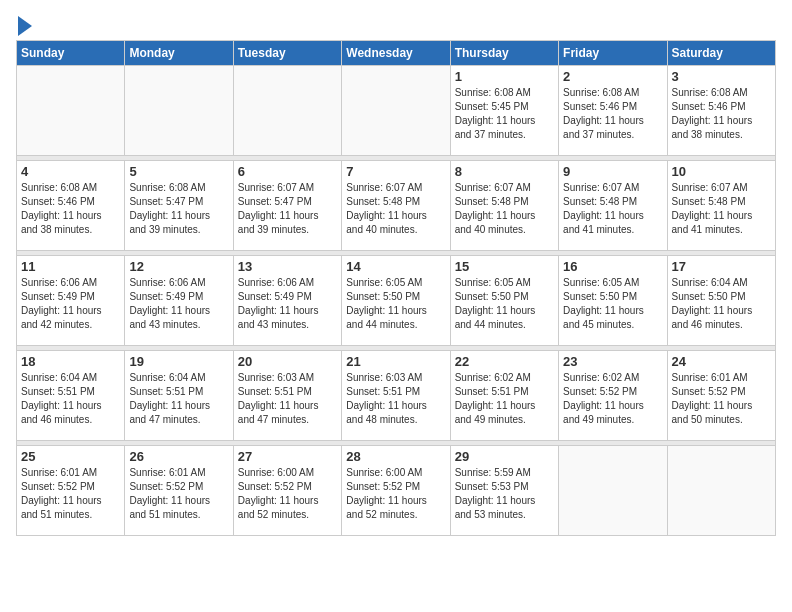 The image size is (792, 612). Describe the element at coordinates (721, 396) in the screenshot. I see `calendar-cell: 24Sunrise: 6:01 AM Sunset: 5:52 PM Dayli…` at that location.